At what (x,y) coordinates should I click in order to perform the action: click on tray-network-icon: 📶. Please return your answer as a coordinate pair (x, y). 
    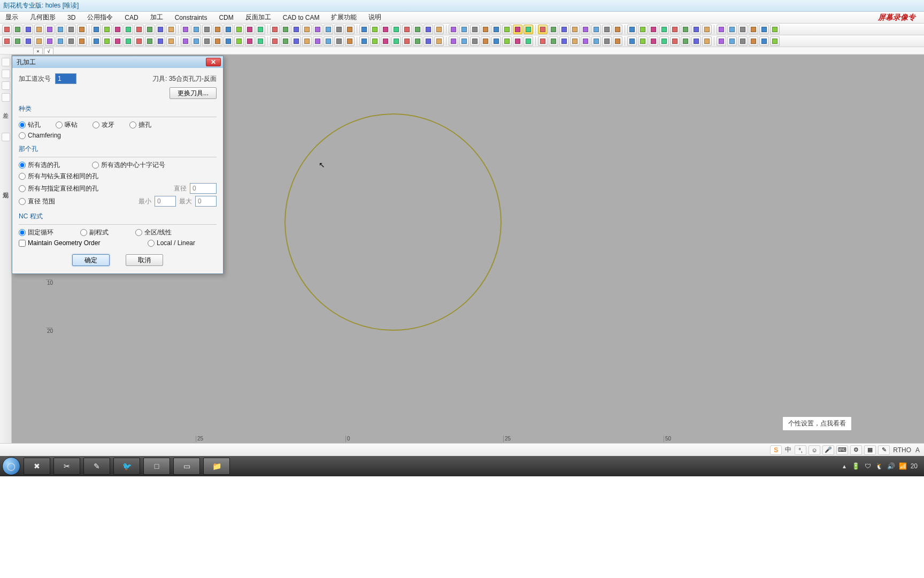
    Looking at the image, I should click on (903, 466).